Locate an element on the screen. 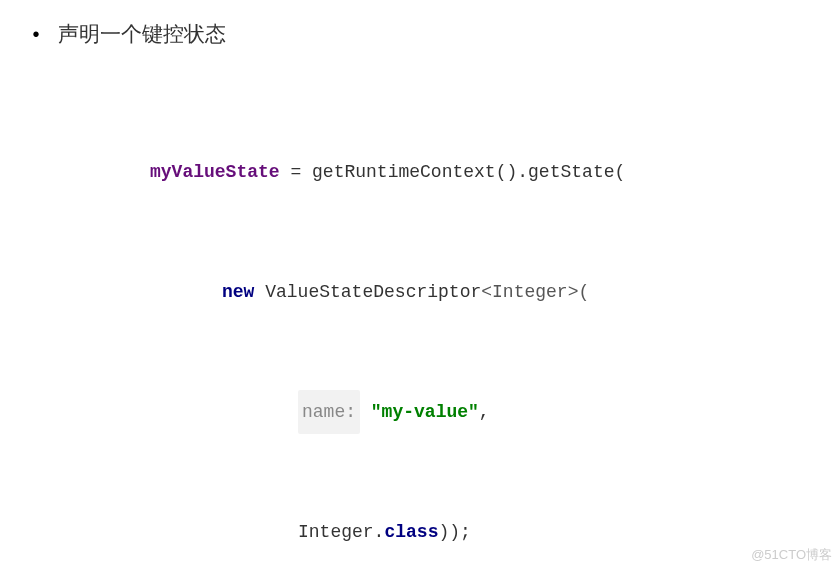 The width and height of the screenshot is (840, 572). code-text: Integer. is located at coordinates (341, 532).